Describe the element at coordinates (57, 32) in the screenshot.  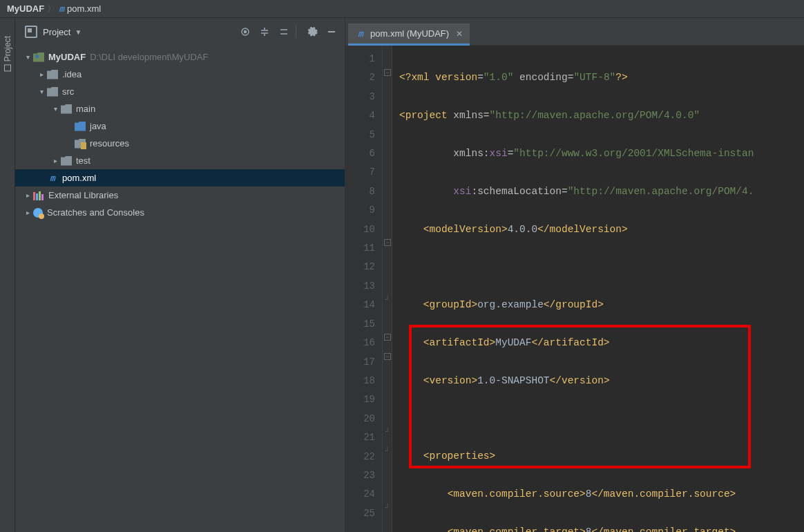
I see `project-panel-title: Project` at that location.